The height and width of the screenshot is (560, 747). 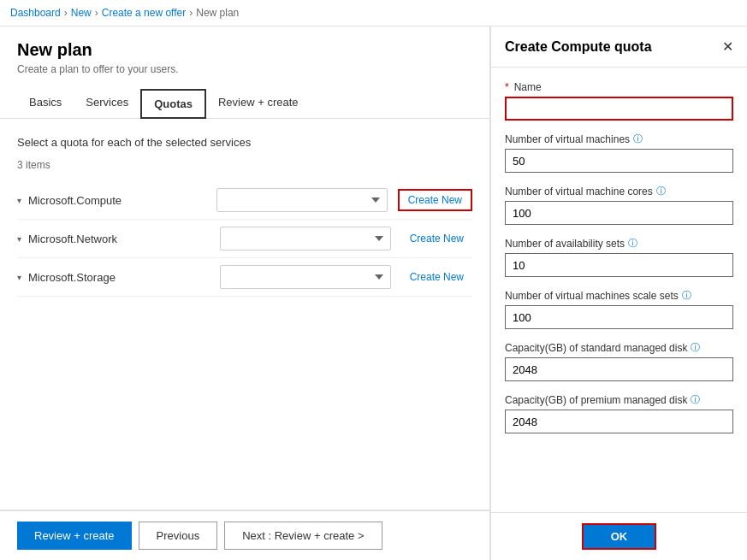 What do you see at coordinates (620, 265) in the screenshot?
I see `avsets-input` at bounding box center [620, 265].